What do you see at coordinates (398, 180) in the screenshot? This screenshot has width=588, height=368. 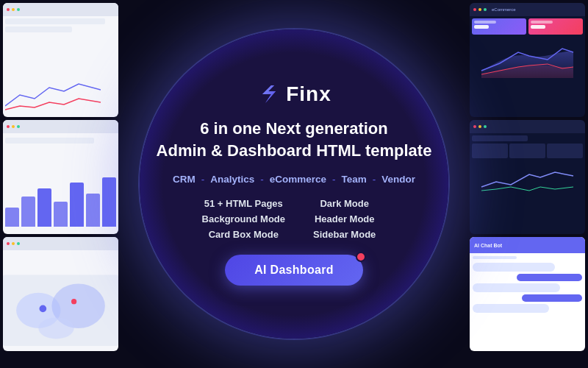 I see `feature-vendor: Vendor` at bounding box center [398, 180].